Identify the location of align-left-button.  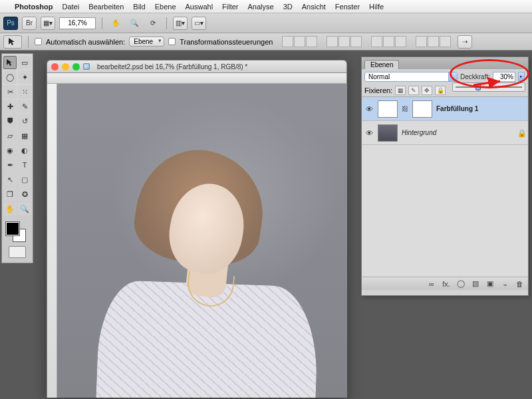
(332, 41).